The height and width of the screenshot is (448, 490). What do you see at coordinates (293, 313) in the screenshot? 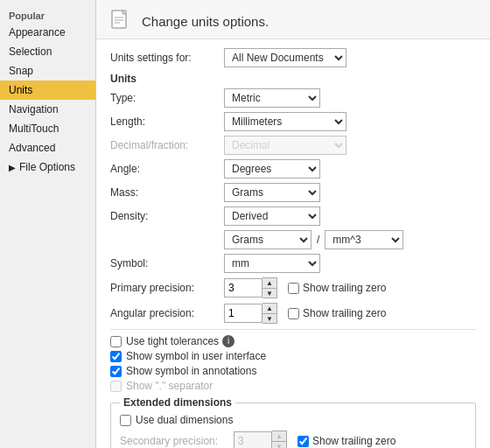
I see `angular-precision-row: Angular precision: ▲ ▼ Show trailing zer…` at bounding box center [293, 313].